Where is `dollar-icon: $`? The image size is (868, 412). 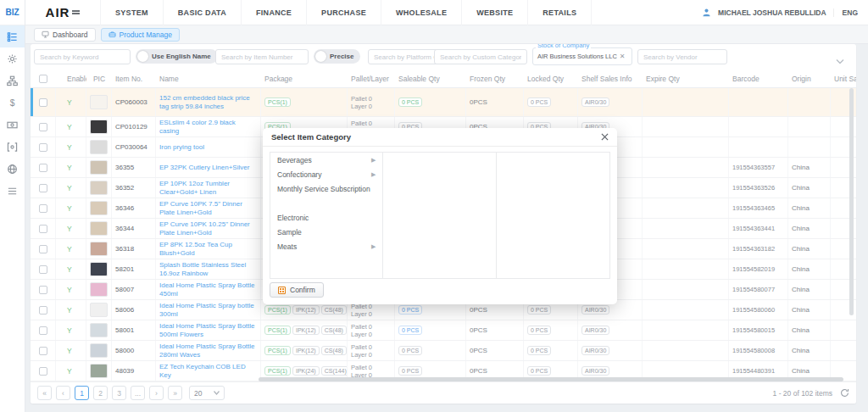 dollar-icon: $ is located at coordinates (12, 103).